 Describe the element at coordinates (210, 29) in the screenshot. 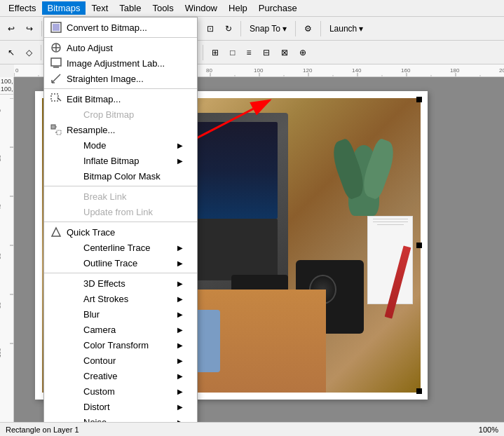

I see `scale-btn: ⊡` at that location.